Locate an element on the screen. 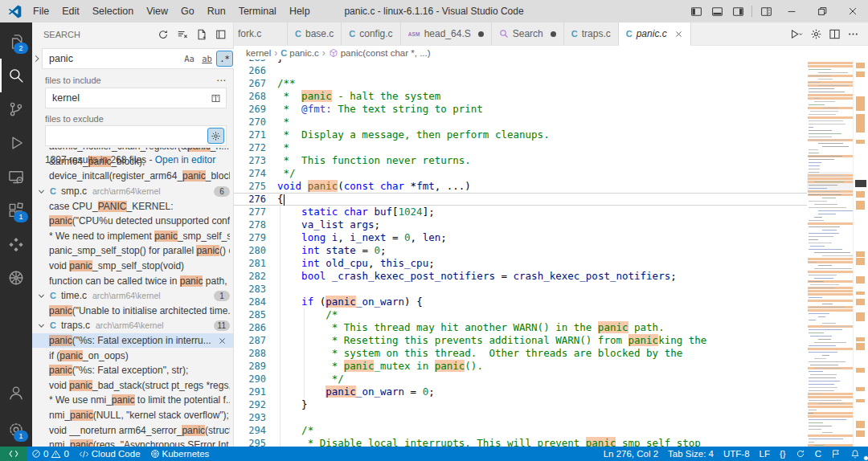  menu-run: Run is located at coordinates (217, 11).